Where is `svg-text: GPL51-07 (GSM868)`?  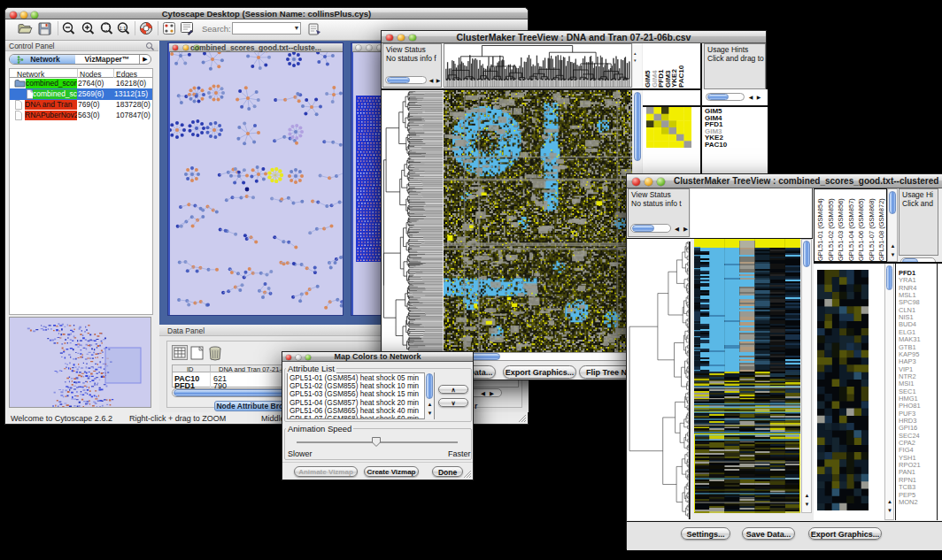 svg-text: GPL51-07 (GSM868) is located at coordinates (871, 230).